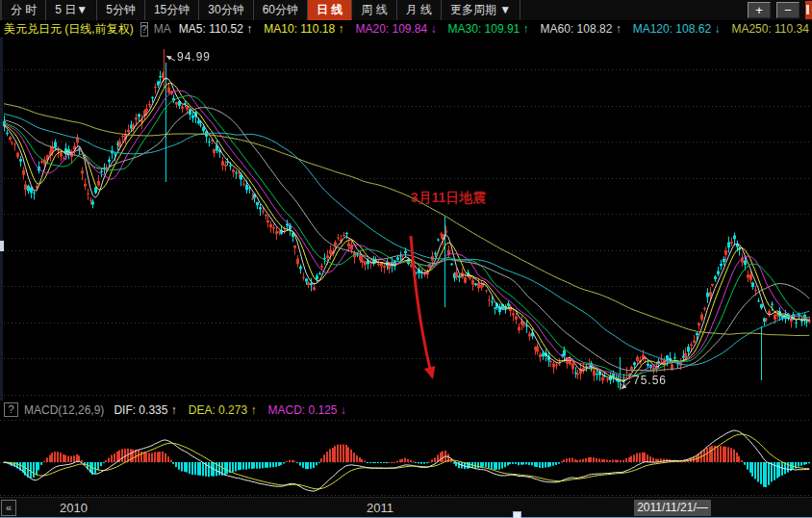 This screenshot has height=518, width=812. What do you see at coordinates (2, 246) in the screenshot?
I see `left-scroll-thumb` at bounding box center [2, 246].